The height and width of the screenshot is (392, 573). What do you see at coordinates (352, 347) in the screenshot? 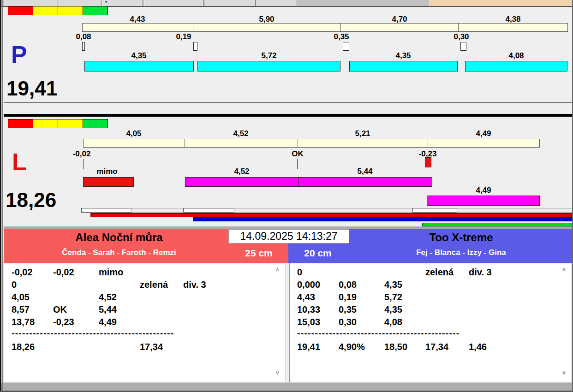
I see `percent-cell: 4,90%` at bounding box center [352, 347].